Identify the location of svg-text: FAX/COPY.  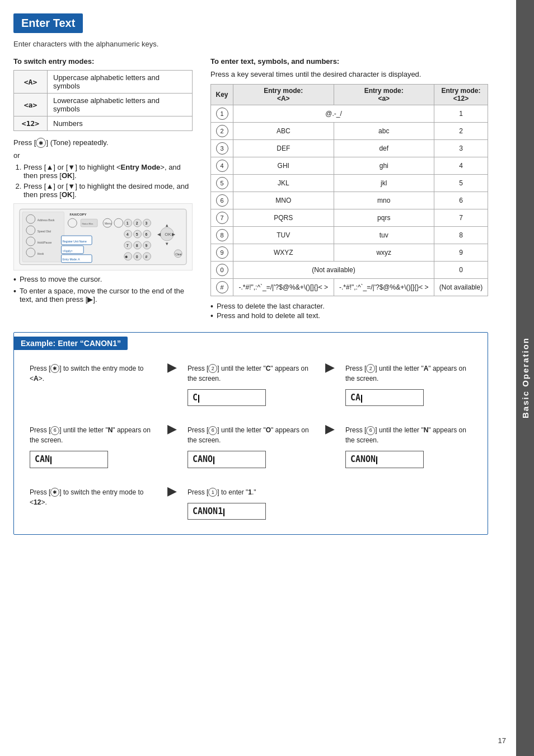
(78, 214).